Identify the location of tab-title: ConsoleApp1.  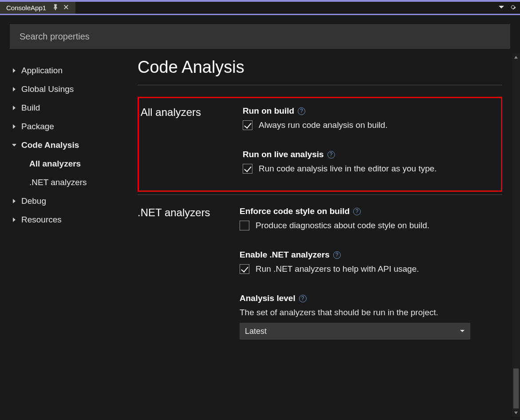
(26, 8).